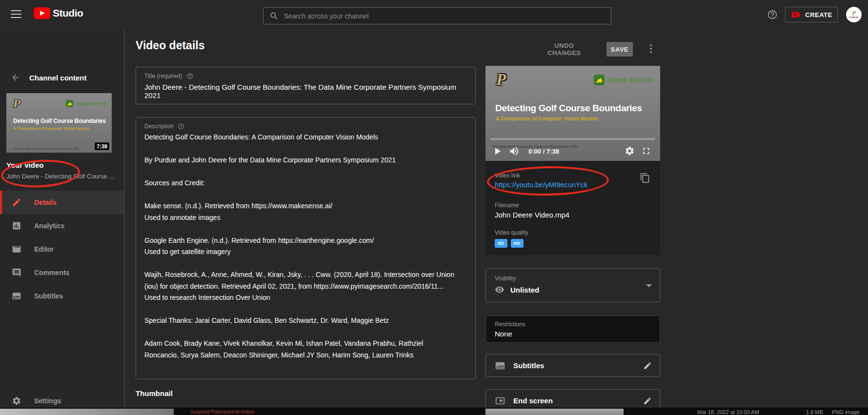 This screenshot has width=868, height=415. I want to click on visibility-label: Visibility, so click(505, 278).